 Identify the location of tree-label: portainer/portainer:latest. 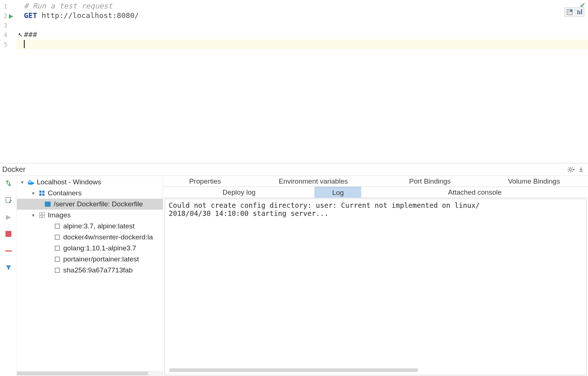
(101, 259).